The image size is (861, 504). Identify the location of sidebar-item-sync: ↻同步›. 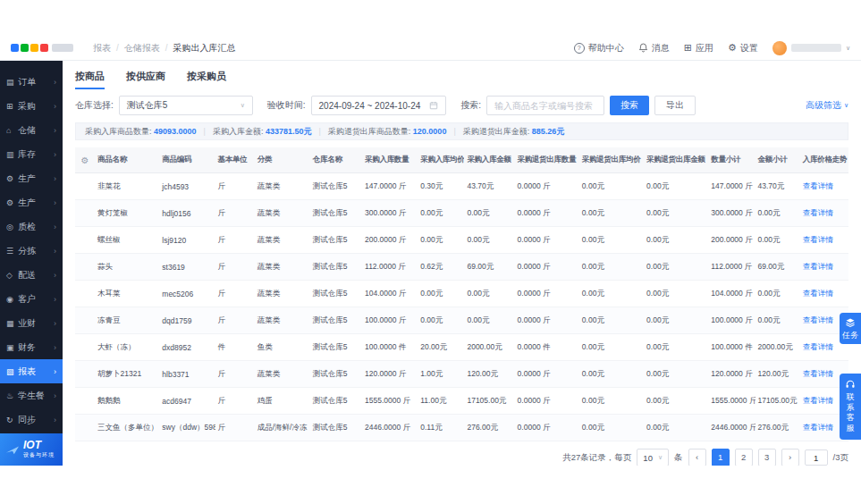
(31, 420).